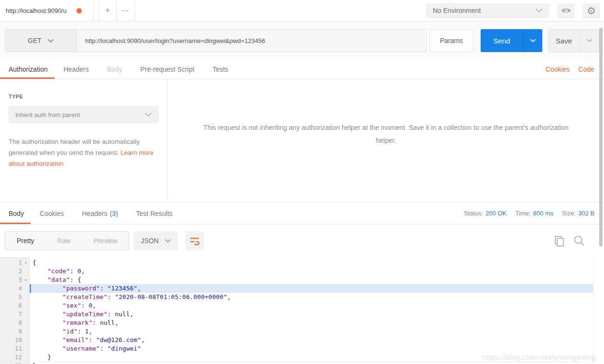 This screenshot has height=364, width=604. Describe the element at coordinates (543, 213) in the screenshot. I see `time-value: 800 ms` at that location.